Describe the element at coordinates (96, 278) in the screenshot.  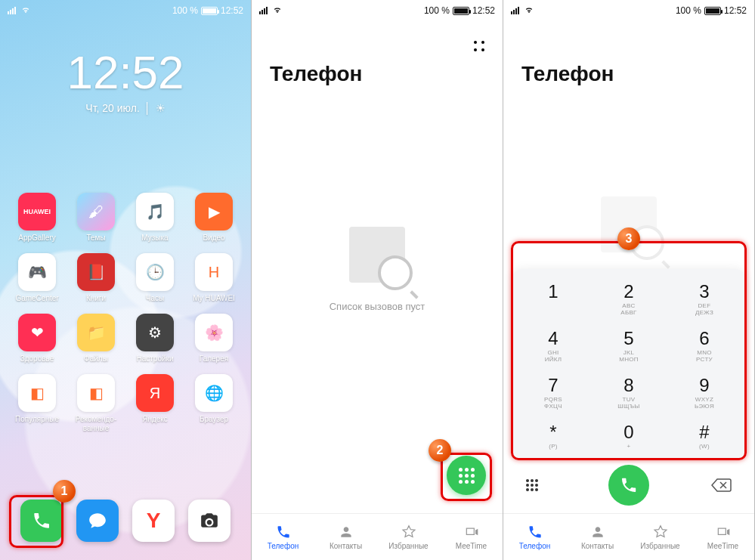
I see `app-книги: 📕Книги` at that location.